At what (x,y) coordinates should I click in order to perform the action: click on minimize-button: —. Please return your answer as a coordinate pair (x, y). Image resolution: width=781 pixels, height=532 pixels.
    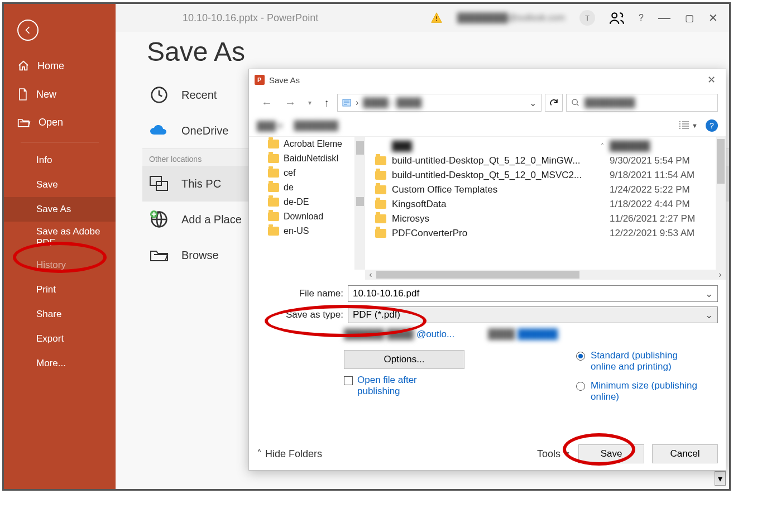
    Looking at the image, I should click on (664, 18).